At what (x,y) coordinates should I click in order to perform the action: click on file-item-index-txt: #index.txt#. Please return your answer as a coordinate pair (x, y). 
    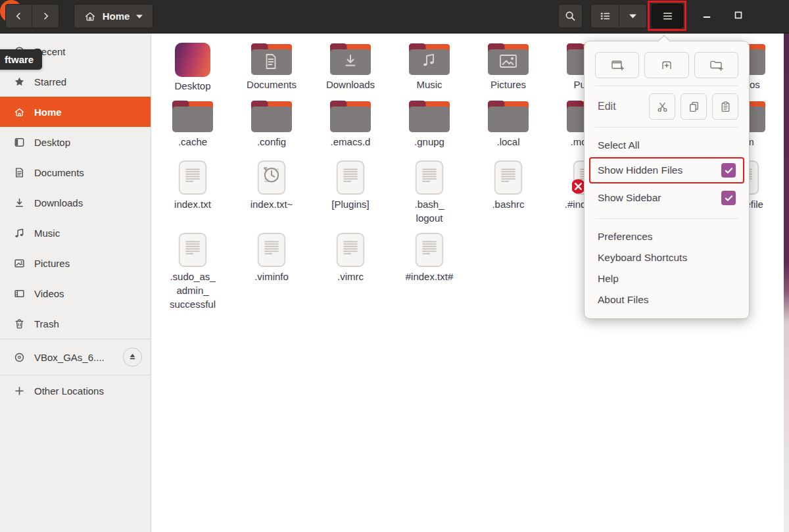
    Looking at the image, I should click on (429, 258).